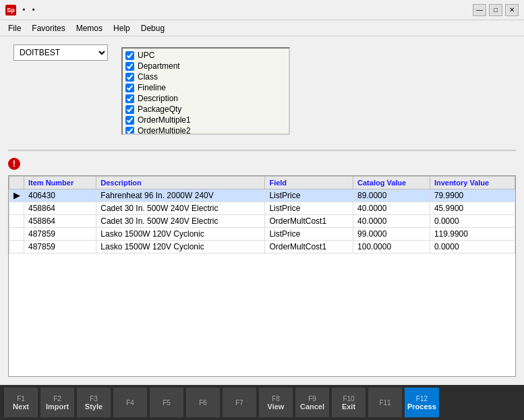  Describe the element at coordinates (392, 183) in the screenshot. I see `col-catalog-value: Catalog Value` at that location.